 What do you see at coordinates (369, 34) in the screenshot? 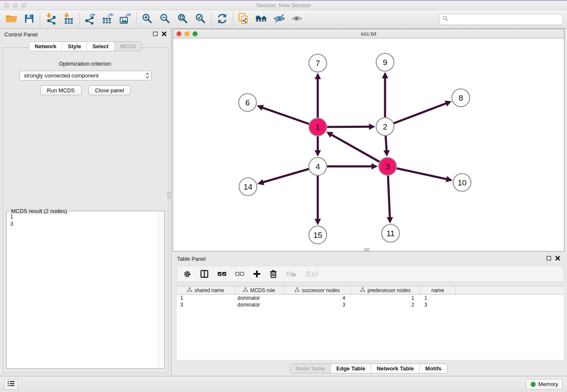
I see `network-window-titlebar: scc.txt` at bounding box center [369, 34].